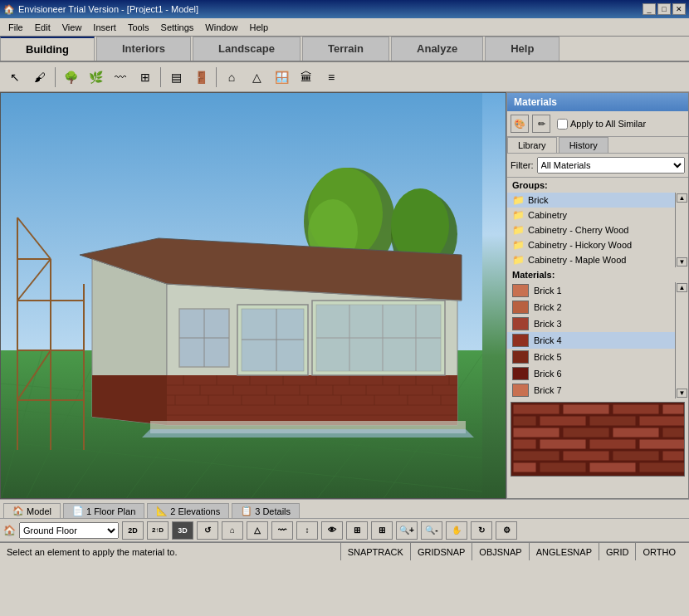 The height and width of the screenshot is (616, 689). I want to click on zoomin-btn: 🔍+, so click(407, 530).